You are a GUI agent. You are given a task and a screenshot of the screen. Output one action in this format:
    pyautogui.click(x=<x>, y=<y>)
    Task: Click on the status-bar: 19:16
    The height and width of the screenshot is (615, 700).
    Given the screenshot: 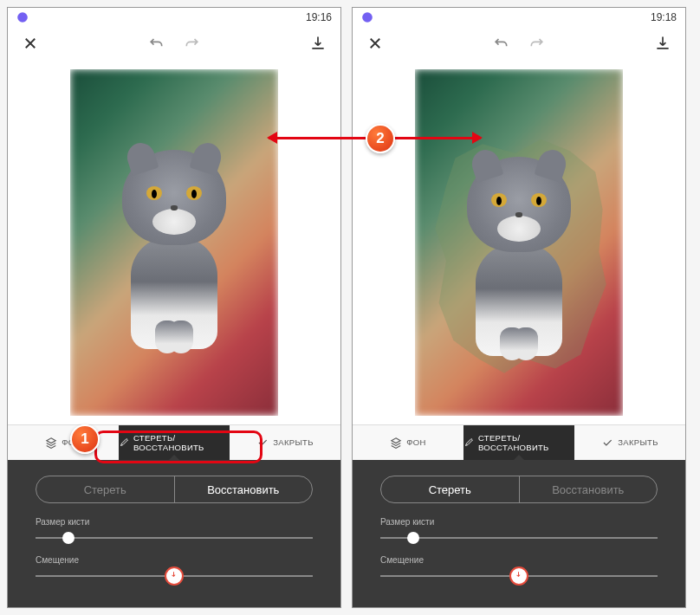 What is the action you would take?
    pyautogui.click(x=174, y=17)
    